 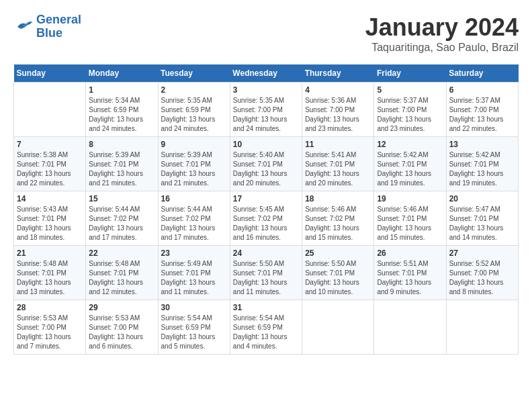 I want to click on table-row: 27Sunrise: 5:52 AM Sunset: 7:00 PM Dayli…, so click(x=482, y=273).